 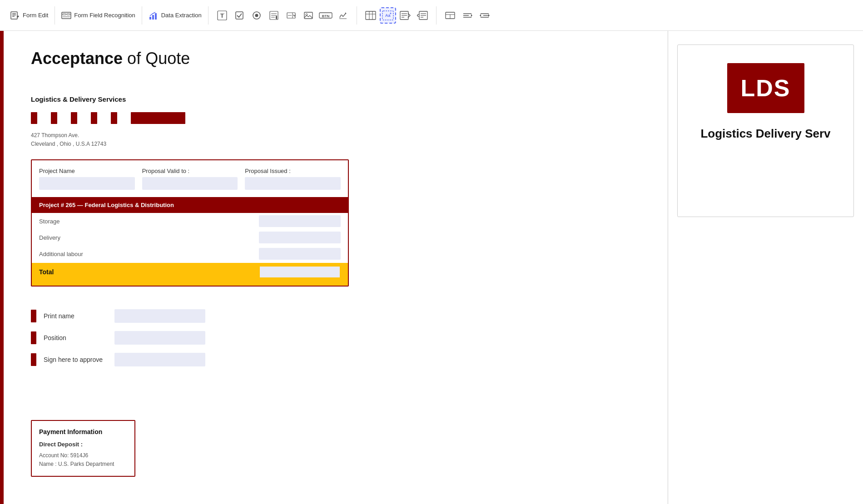 What do you see at coordinates (190, 205) in the screenshot?
I see `form-section-header: Project # 265 — Federal Logistics & Dist…` at bounding box center [190, 205].